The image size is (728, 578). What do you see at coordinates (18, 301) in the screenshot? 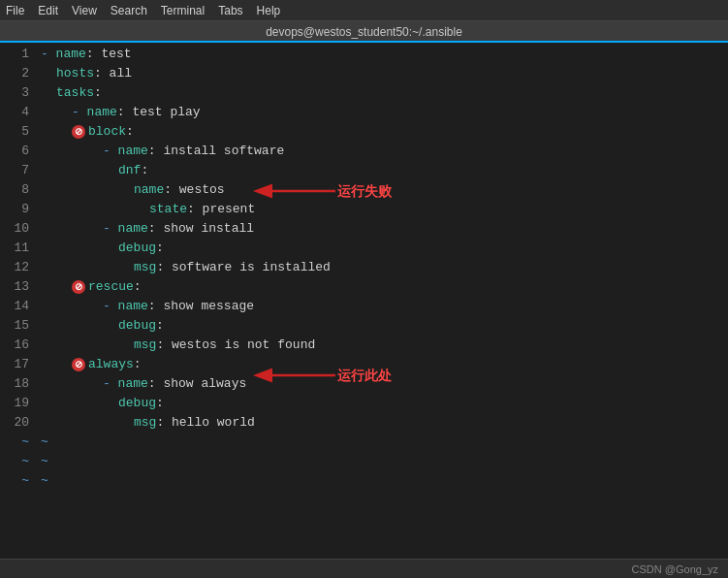
I see `line-numbers: 1 2 3 4 5 6 7 8 9 10 11 12 13 14 15 16 1…` at bounding box center [18, 301].